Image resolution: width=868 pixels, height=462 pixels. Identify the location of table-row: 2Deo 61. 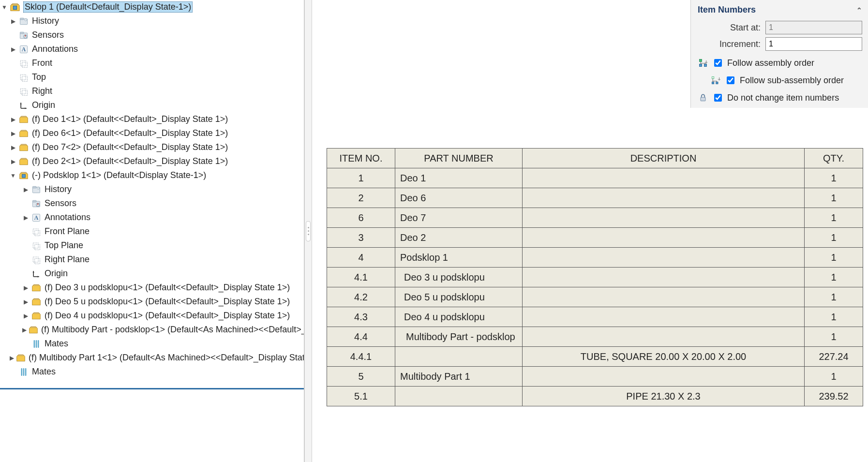
(595, 198).